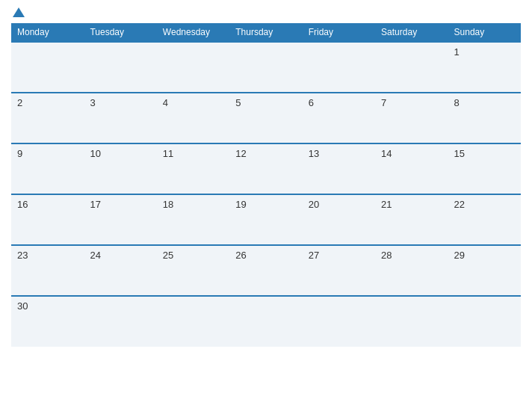 This screenshot has height=411, width=532. I want to click on day-number: 30, so click(22, 306).